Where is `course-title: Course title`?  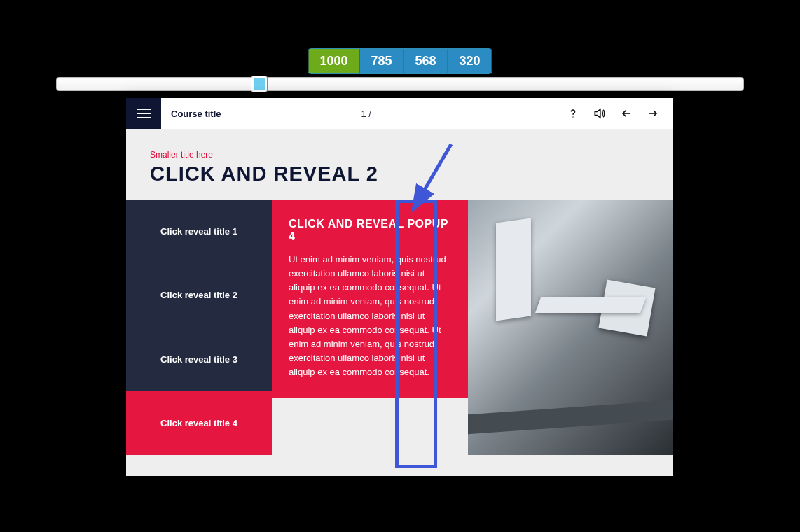 course-title: Course title is located at coordinates (196, 113).